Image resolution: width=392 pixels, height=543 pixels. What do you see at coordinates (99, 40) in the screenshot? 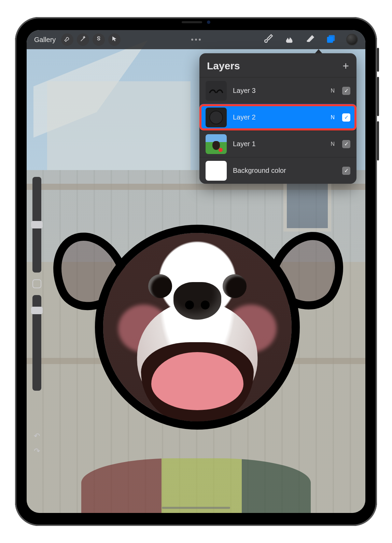
I see `selection-tool-button` at bounding box center [99, 40].